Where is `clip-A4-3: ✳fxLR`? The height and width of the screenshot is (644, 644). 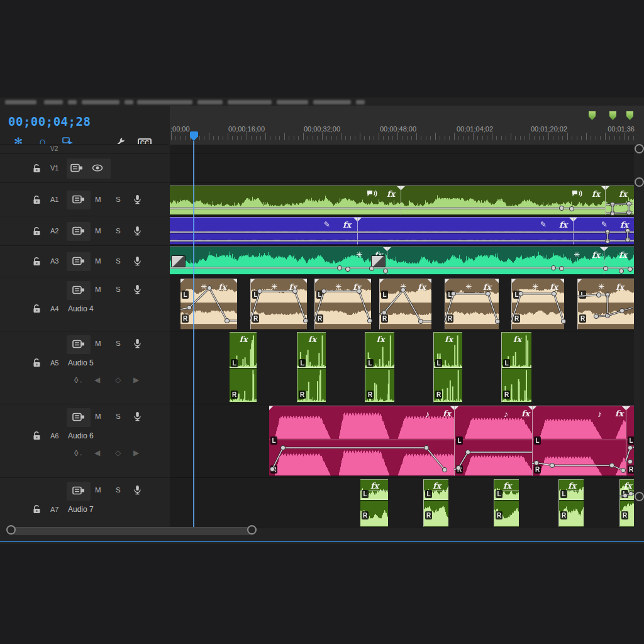 clip-A4-3: ✳fxLR is located at coordinates (343, 304).